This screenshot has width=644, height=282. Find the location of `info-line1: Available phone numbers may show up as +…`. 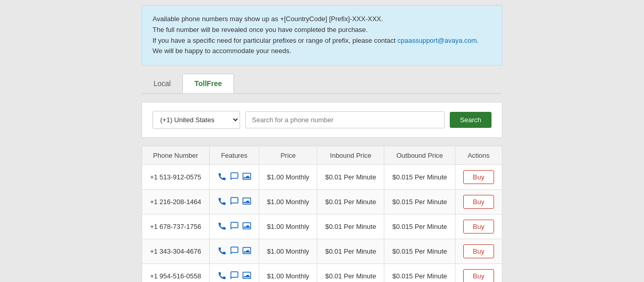

info-line1: Available phone numbers may show up as +… is located at coordinates (268, 19).